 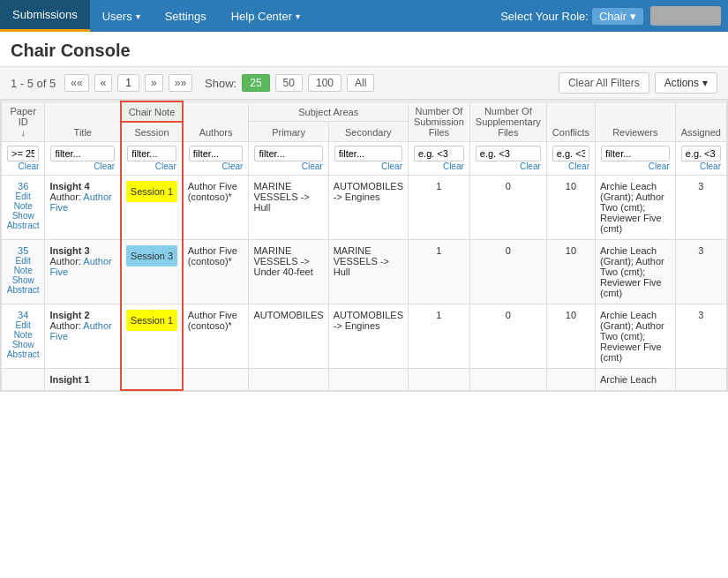 What do you see at coordinates (635, 122) in the screenshot?
I see `th-reviewers: Reviewers` at bounding box center [635, 122].